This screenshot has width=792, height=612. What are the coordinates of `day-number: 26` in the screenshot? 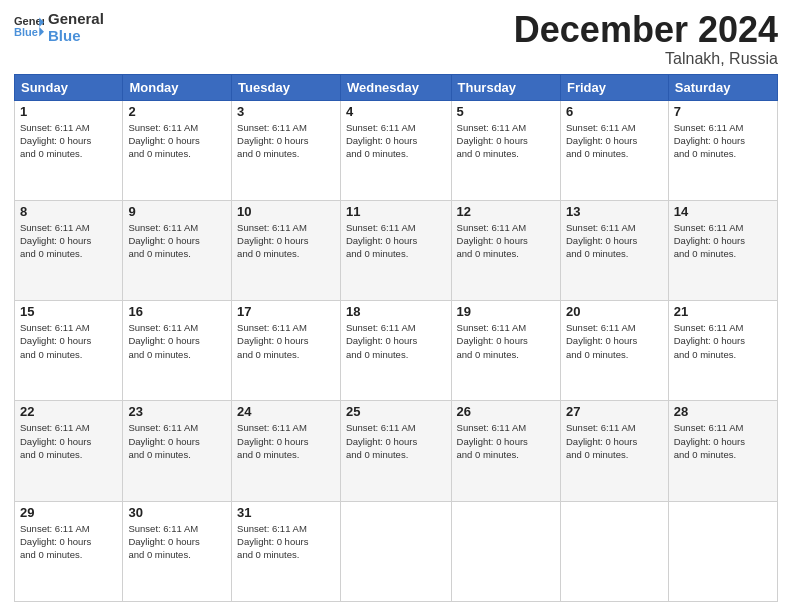 It's located at (506, 412).